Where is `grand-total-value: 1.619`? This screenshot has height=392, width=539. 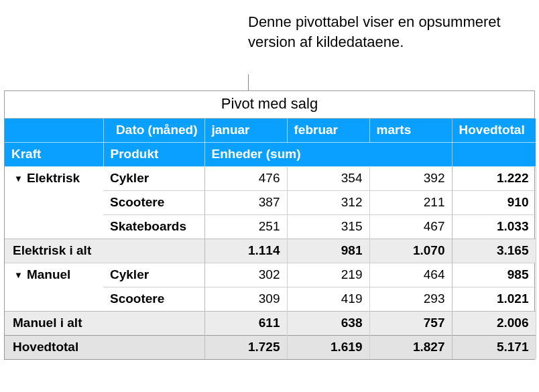 grand-total-value: 1.619 is located at coordinates (328, 348).